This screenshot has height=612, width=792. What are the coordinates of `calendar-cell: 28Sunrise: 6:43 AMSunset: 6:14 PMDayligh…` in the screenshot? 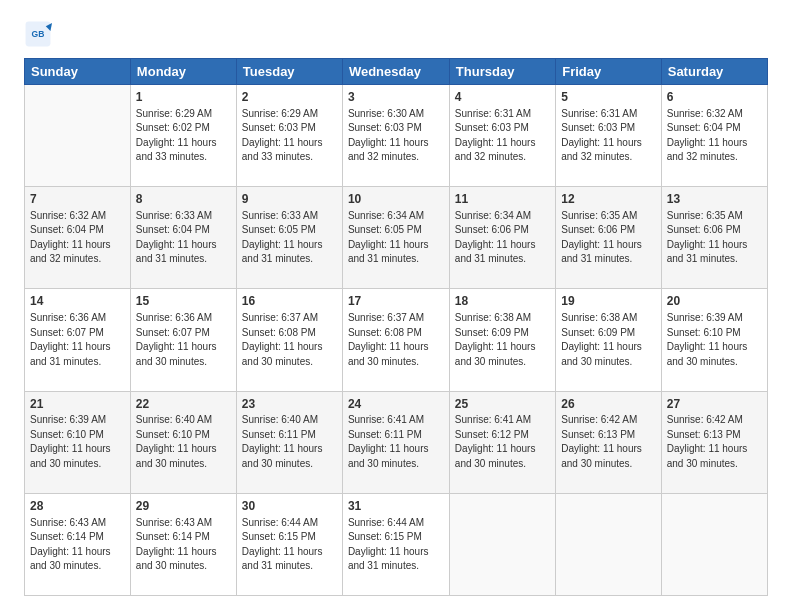 It's located at (78, 544).